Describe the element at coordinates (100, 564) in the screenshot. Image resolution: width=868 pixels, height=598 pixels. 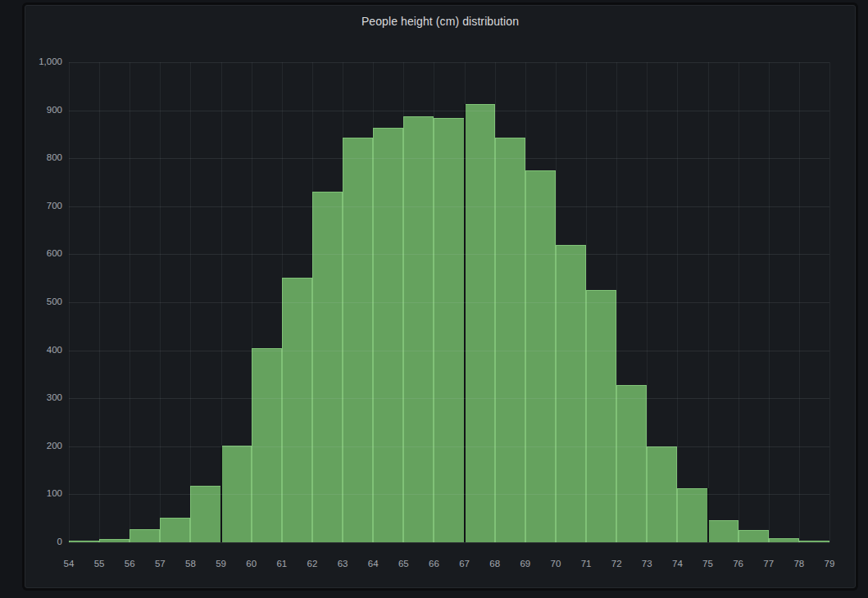
I see `x-axis-tick-label: 55` at that location.